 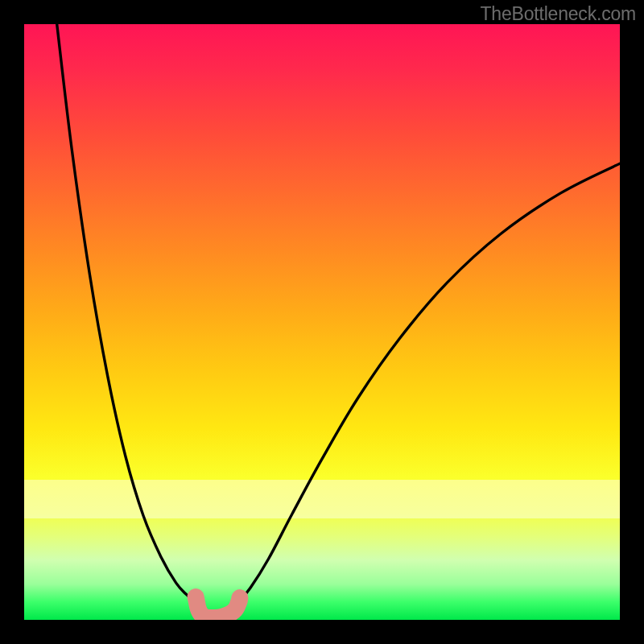 I want to click on watermark-text: TheBottleneck.com, so click(x=559, y=14).